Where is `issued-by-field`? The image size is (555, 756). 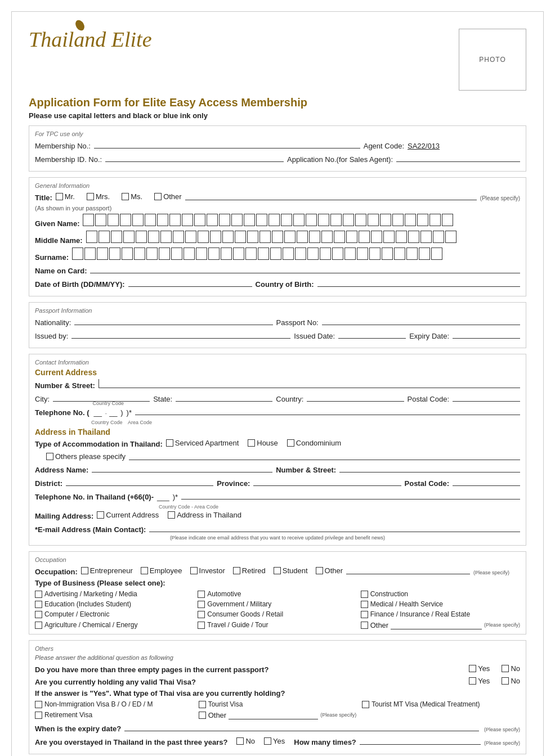
issued-by-field is located at coordinates (181, 334).